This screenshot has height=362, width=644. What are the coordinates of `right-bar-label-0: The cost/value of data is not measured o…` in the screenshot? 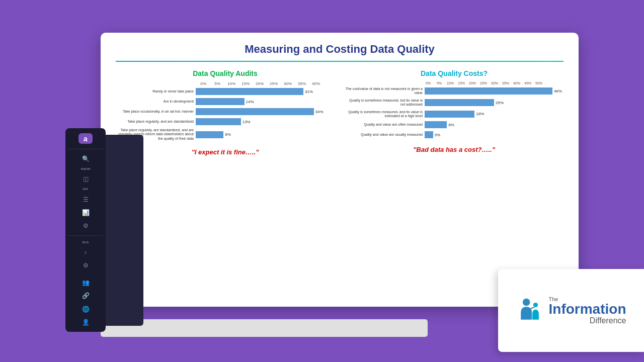 It's located at (383, 92).